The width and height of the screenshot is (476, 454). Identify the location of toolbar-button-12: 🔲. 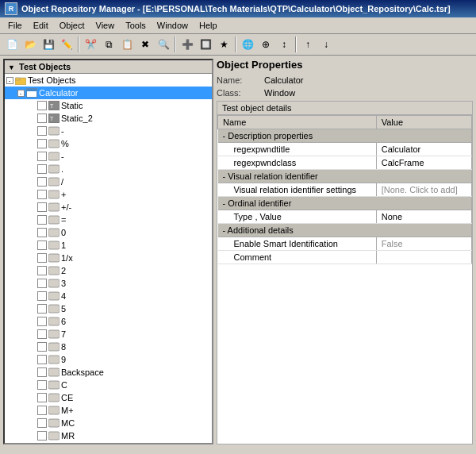
(205, 44).